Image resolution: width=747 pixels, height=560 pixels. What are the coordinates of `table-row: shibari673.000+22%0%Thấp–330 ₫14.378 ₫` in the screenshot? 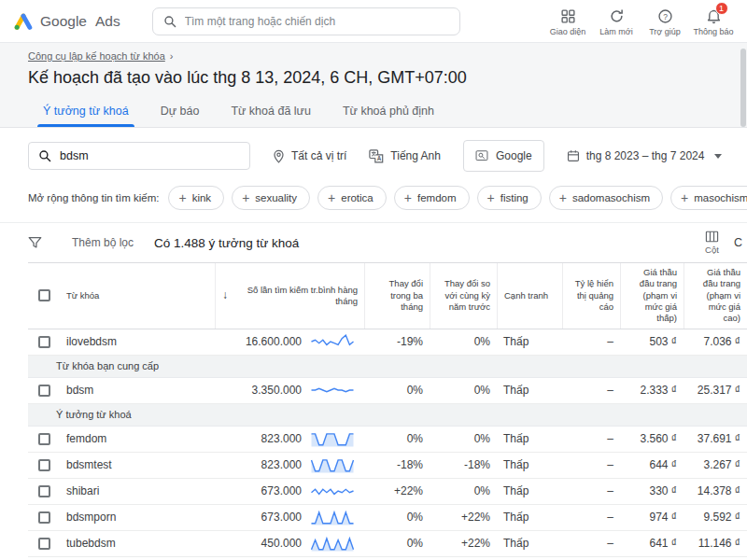 It's located at (388, 492).